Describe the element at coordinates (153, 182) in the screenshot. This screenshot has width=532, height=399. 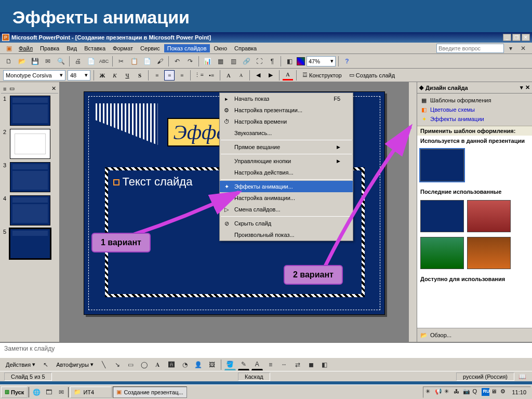
I see `slide-body-text: Текст слайда` at that location.